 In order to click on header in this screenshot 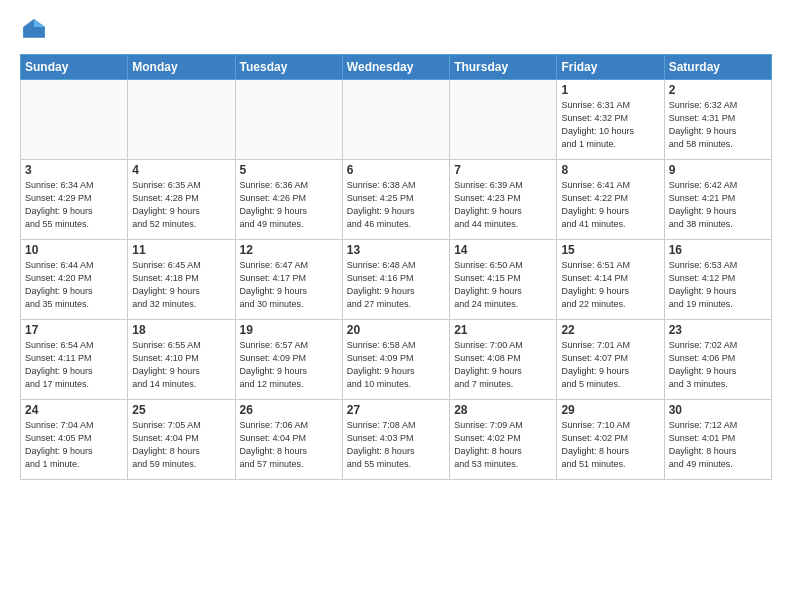, I will do `click(396, 30)`.